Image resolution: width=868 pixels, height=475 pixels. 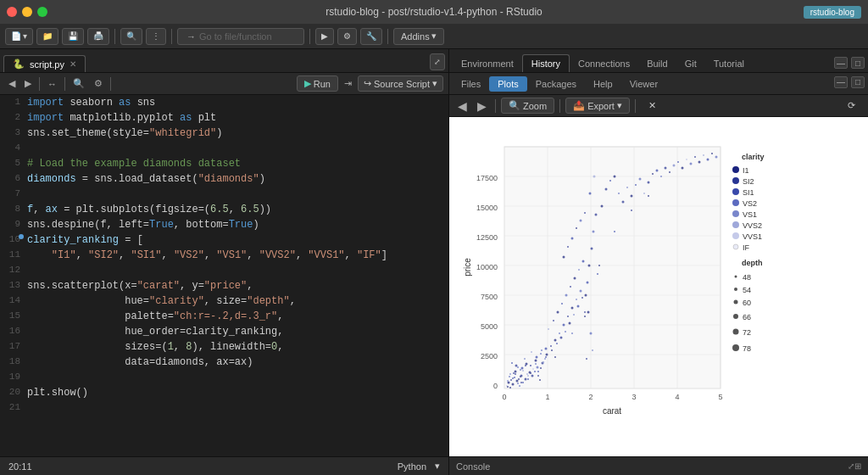 I want to click on addins-button: Addins ▾, so click(x=419, y=36).